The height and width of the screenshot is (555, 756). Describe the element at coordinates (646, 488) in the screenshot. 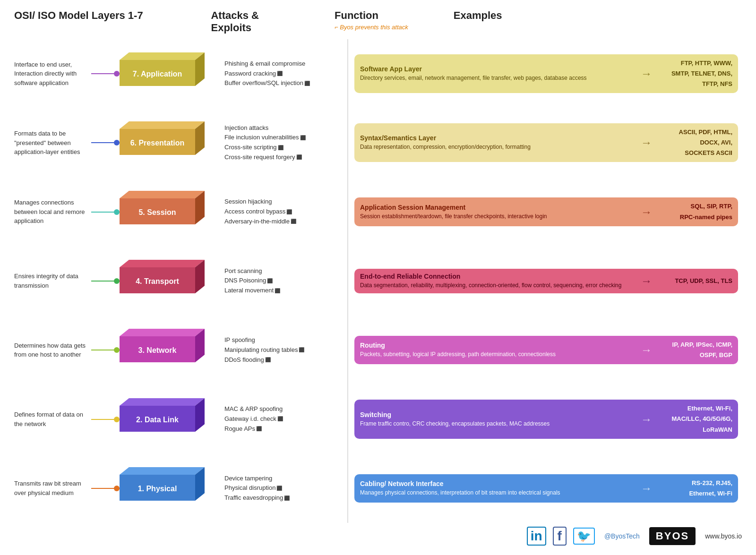

I see `arrow-1: →` at that location.